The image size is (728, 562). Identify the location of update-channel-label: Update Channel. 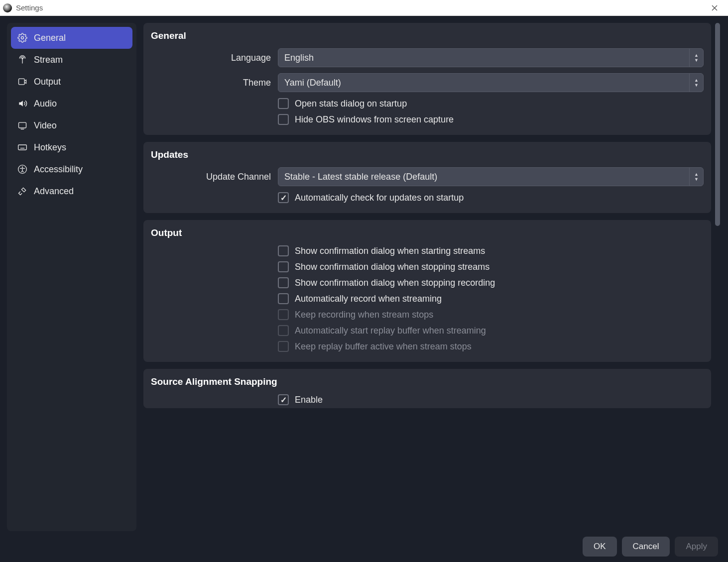
(214, 177).